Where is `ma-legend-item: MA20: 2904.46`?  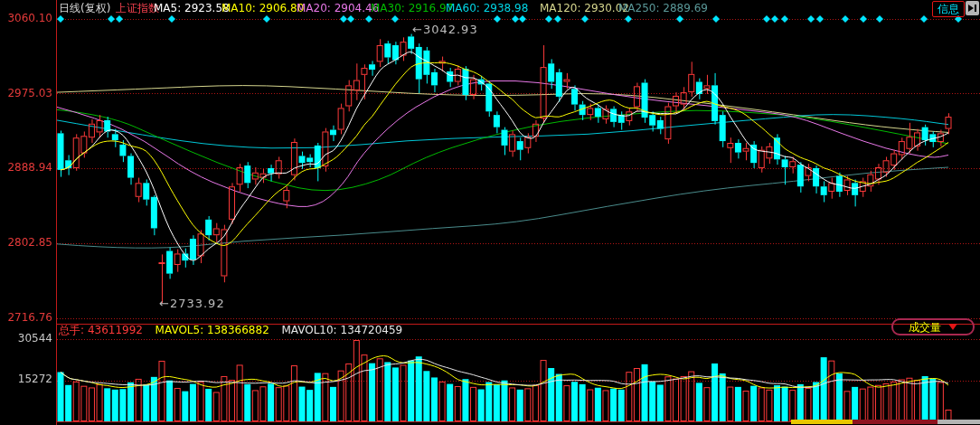 ma-legend-item: MA20: 2904.46 is located at coordinates (338, 9).